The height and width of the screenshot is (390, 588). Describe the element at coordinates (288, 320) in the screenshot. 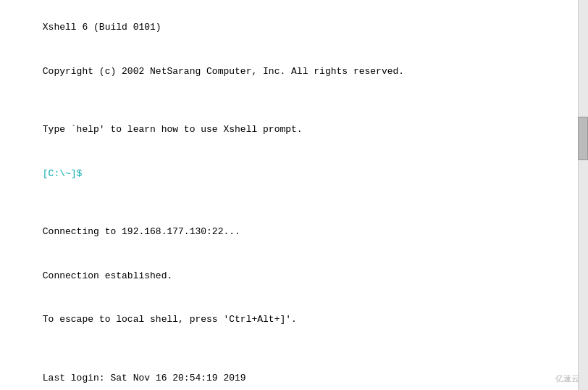

I see `line-escape: To escape to local shell, press 'Ctrl+Al…` at that location.